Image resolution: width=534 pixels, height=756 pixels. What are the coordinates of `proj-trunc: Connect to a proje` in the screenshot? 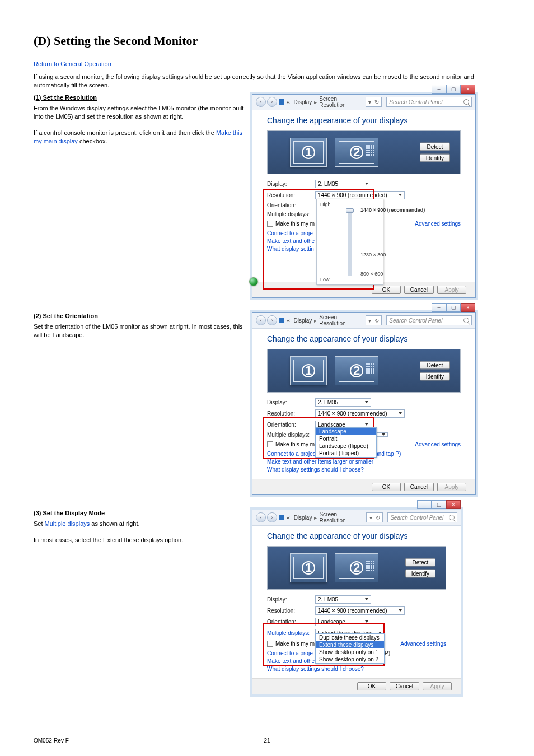 It's located at (290, 653).